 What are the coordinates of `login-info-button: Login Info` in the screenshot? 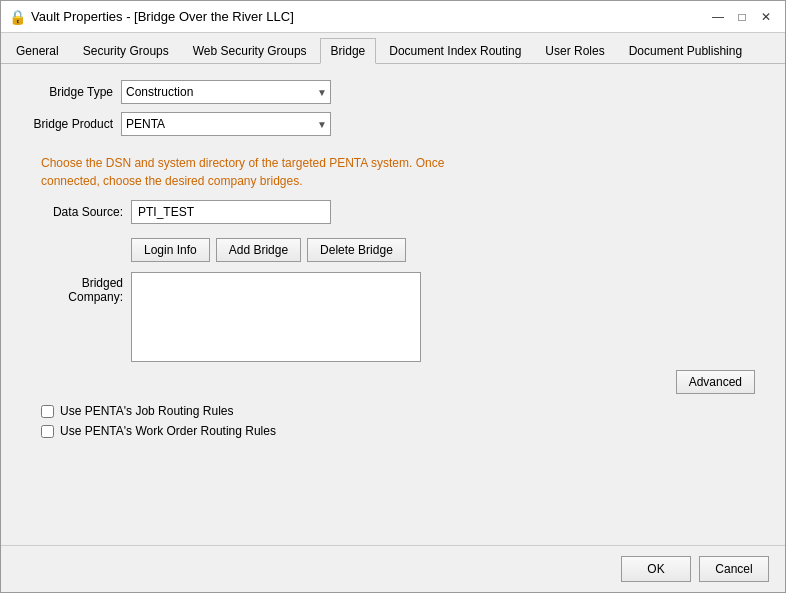 It's located at (170, 250).